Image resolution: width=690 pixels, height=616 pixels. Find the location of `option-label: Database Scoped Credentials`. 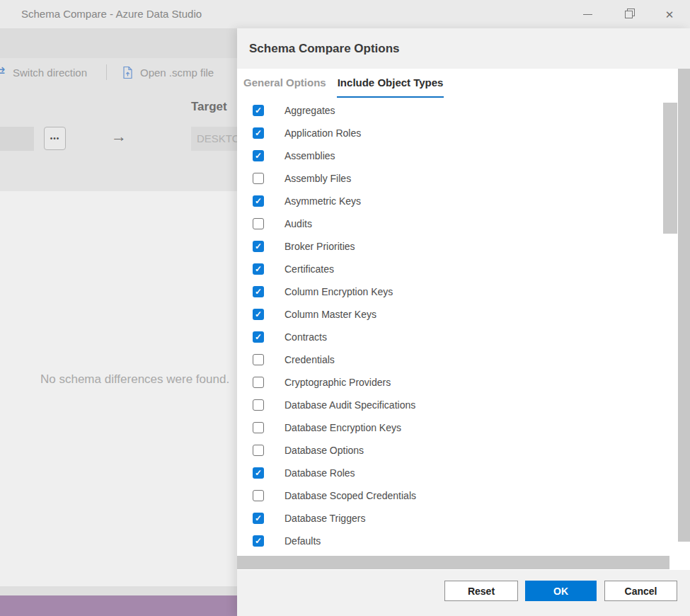

option-label: Database Scoped Credentials is located at coordinates (350, 496).